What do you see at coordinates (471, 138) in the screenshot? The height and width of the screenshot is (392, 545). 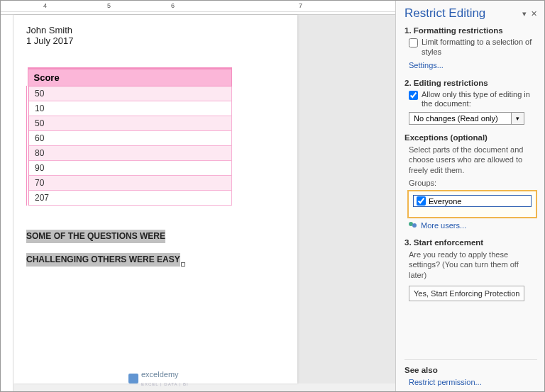 I see `exceptions-heading: Exceptions (optional)` at bounding box center [471, 138].